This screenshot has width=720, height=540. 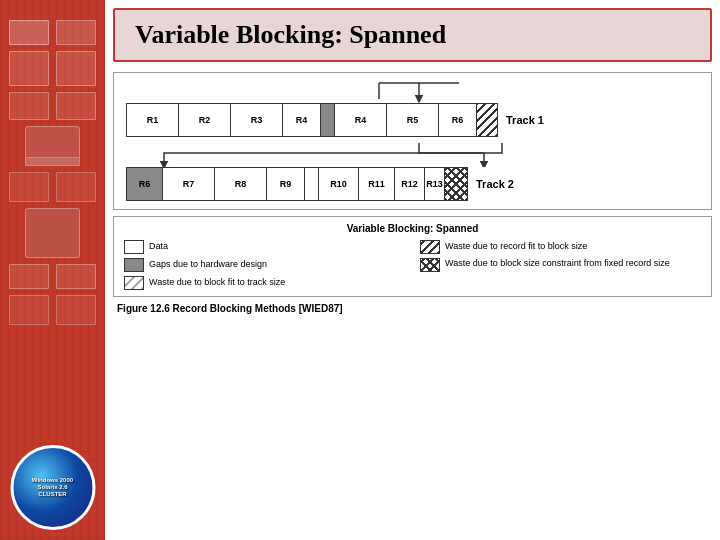 I want to click on block-r9-a: R9, so click(x=286, y=184).